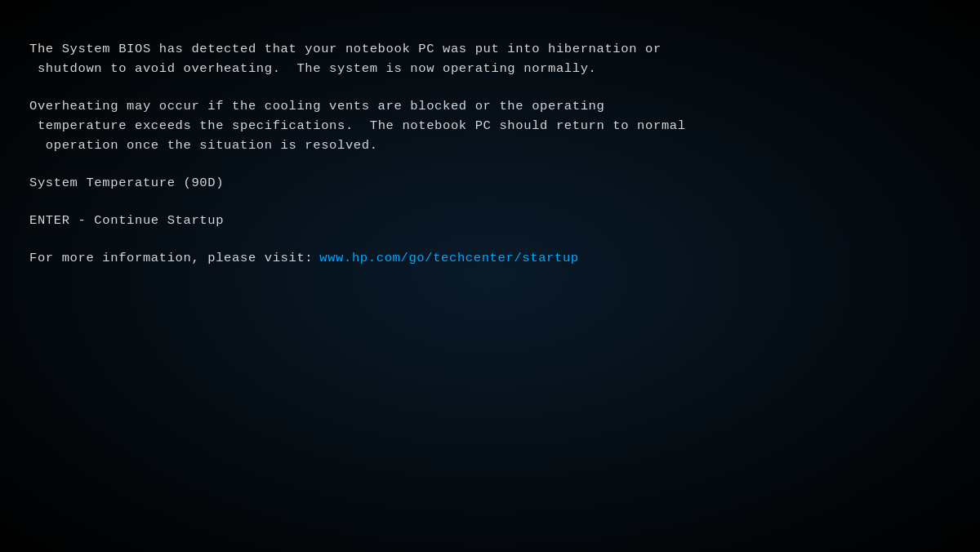 This screenshot has height=552, width=980. What do you see at coordinates (449, 258) in the screenshot?
I see `info-url: www.hp.com/go/techcenter/startup` at bounding box center [449, 258].